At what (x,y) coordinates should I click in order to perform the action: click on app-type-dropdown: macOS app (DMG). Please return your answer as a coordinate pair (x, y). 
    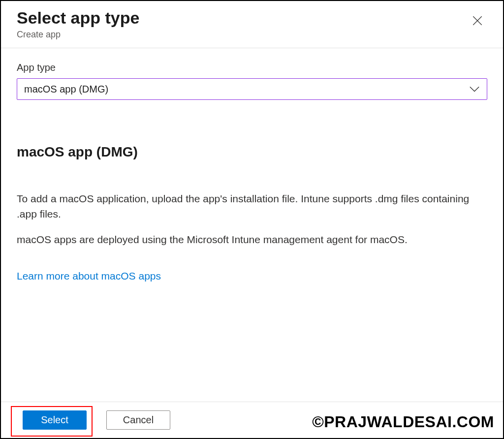
    Looking at the image, I should click on (252, 89).